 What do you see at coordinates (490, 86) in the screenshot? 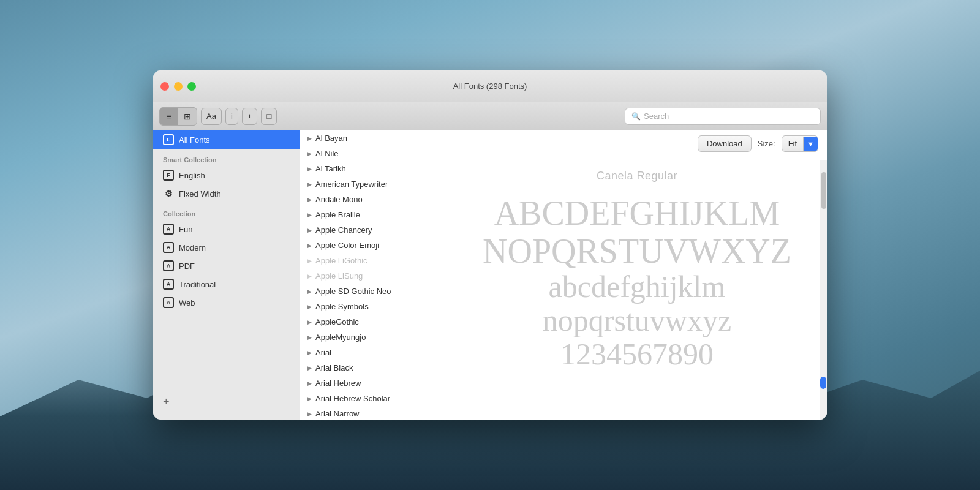
I see `window-title: All Fonts (298 Fonts)` at bounding box center [490, 86].